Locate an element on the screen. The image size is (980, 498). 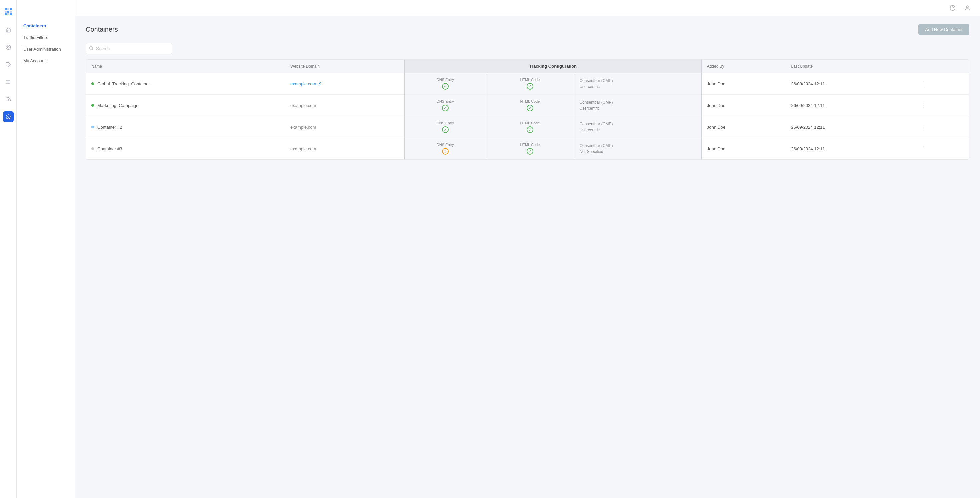
cell-dns: DNS Entry ! is located at coordinates (445, 149).